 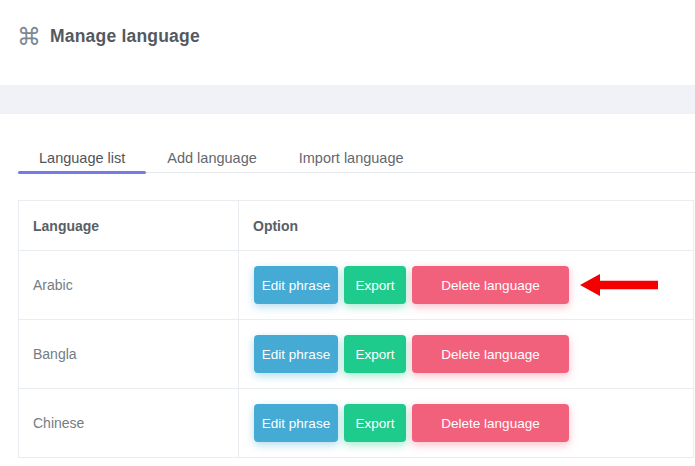 What do you see at coordinates (356, 226) in the screenshot?
I see `table-header-row: Language Option` at bounding box center [356, 226].